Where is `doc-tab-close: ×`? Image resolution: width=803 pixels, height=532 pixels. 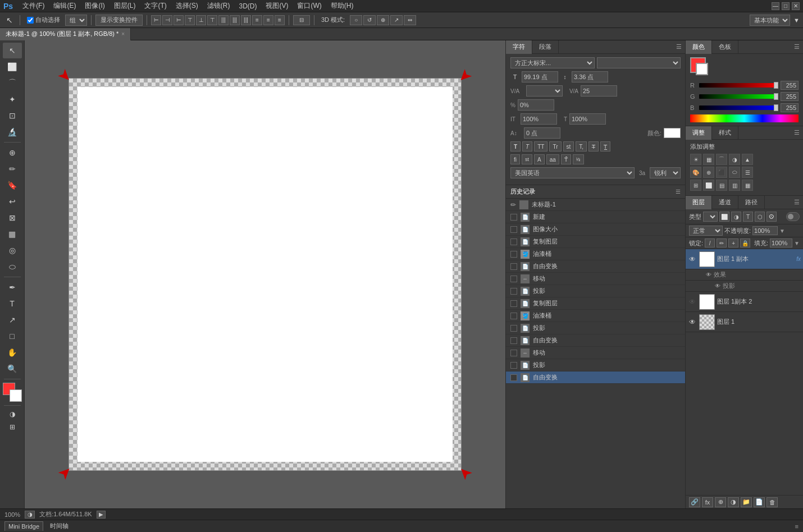
doc-tab-close: × is located at coordinates (123, 34).